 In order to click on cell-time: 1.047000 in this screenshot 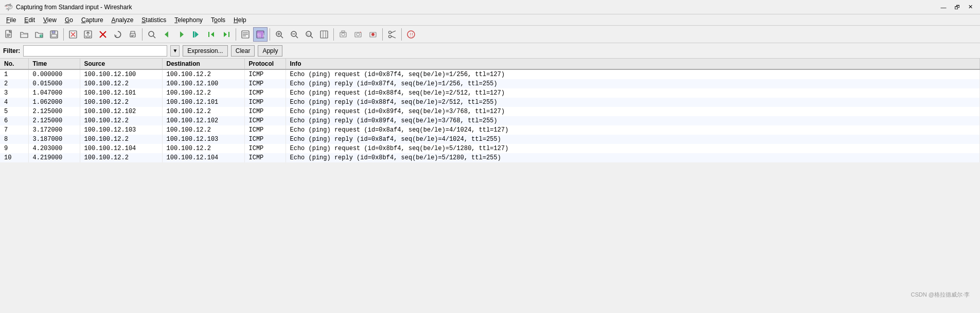, I will do `click(54, 93)`.